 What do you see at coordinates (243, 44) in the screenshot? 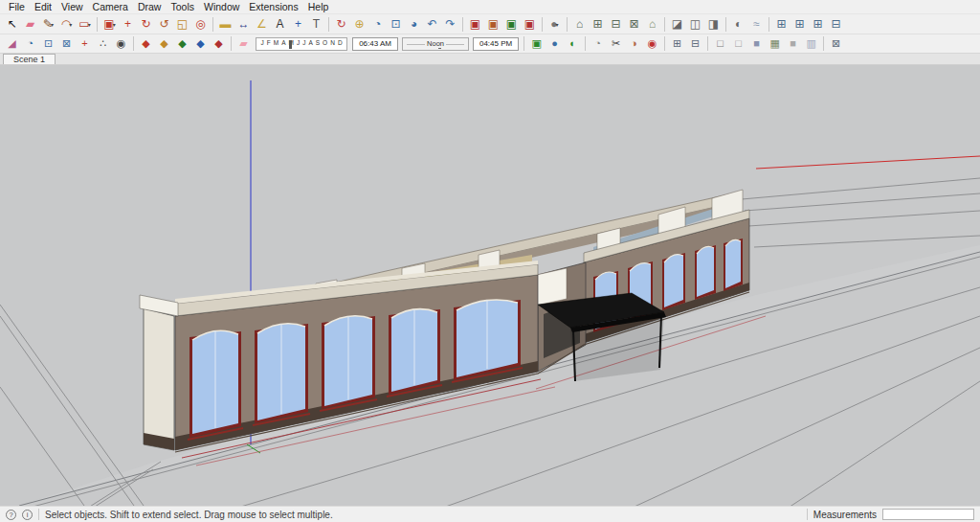
I see `eraser-large-tool: ▰` at bounding box center [243, 44].